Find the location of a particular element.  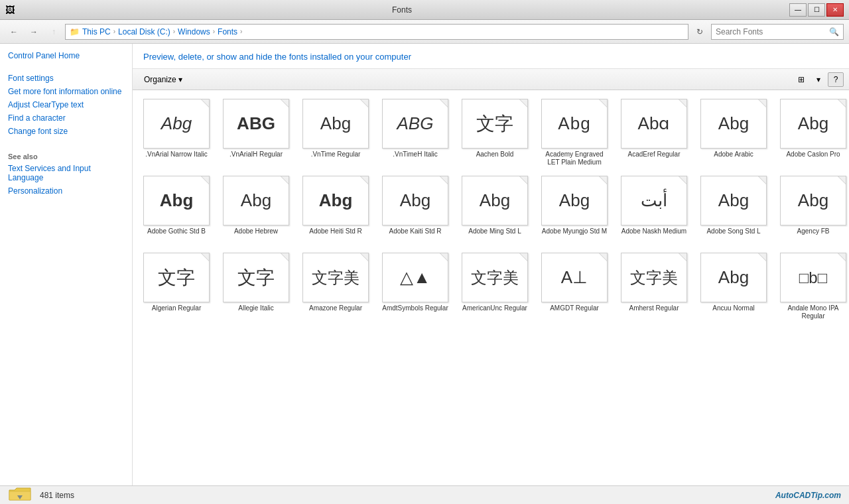

font-item: Abg.VnTime Regular is located at coordinates (336, 133).